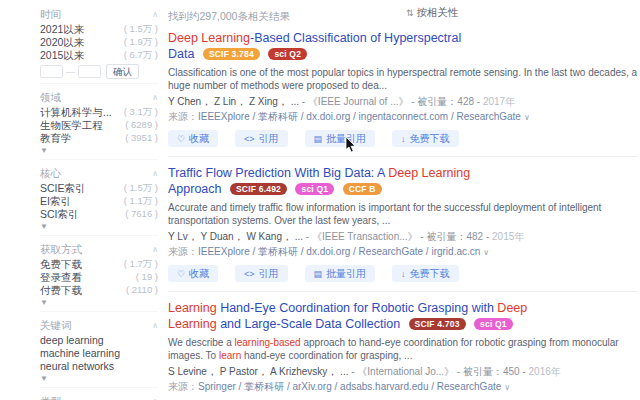  What do you see at coordinates (545, 372) in the screenshot?
I see `publish-year: 2016年` at bounding box center [545, 372].